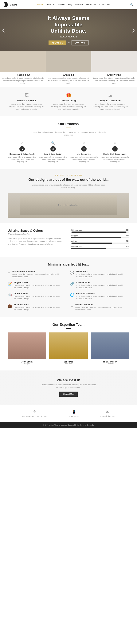 This screenshot has height=644, width=137. I want to click on feature-item-2: ☁ Easy to Customize Lorem ipsum dolor si…, so click(110, 102).